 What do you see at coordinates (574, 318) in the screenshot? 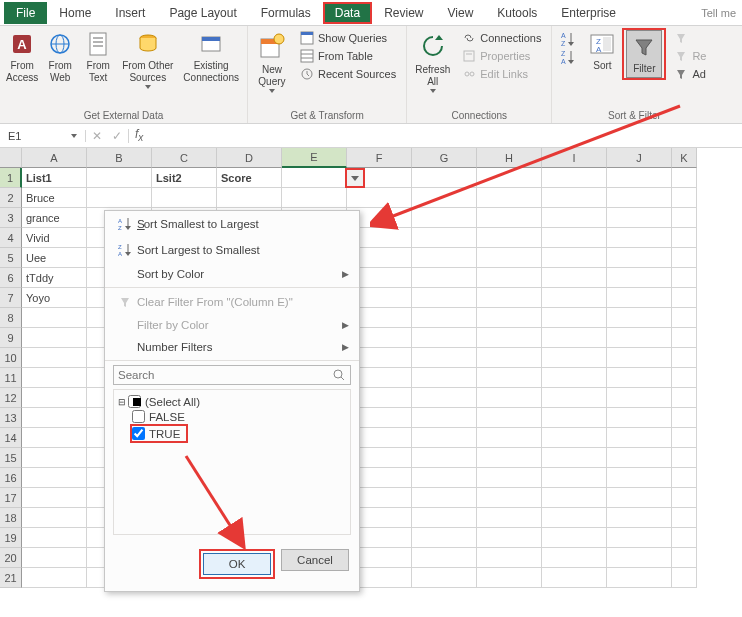
I see `cell-i8` at bounding box center [574, 318].